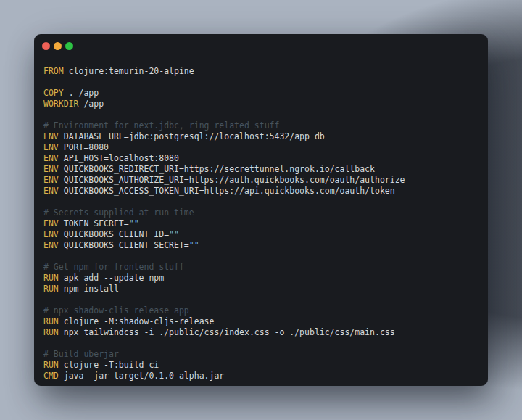 The height and width of the screenshot is (420, 522). I want to click on comment-token: # Build uberjar, so click(81, 354).